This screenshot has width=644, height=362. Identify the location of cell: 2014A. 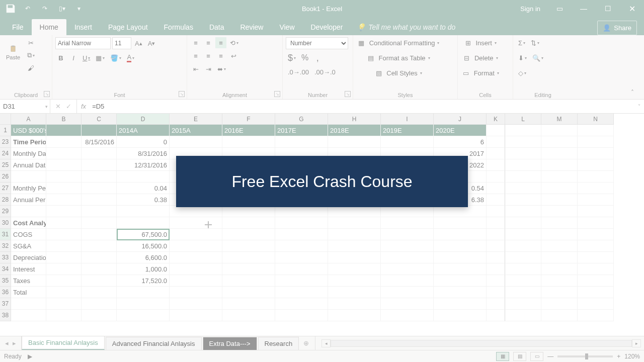
(143, 131).